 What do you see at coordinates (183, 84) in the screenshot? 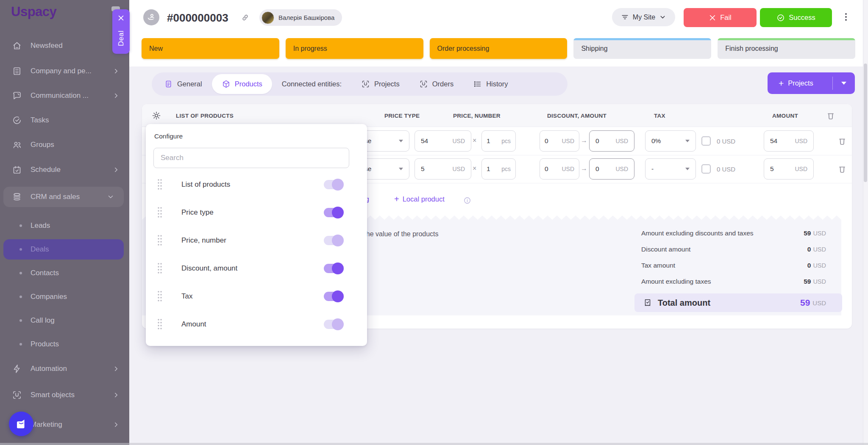
I see `tab-general: General` at bounding box center [183, 84].